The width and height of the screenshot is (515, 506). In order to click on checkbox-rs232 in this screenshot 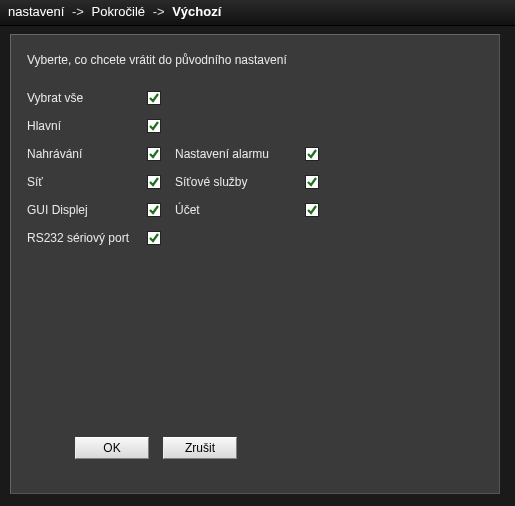, I will do `click(154, 238)`.